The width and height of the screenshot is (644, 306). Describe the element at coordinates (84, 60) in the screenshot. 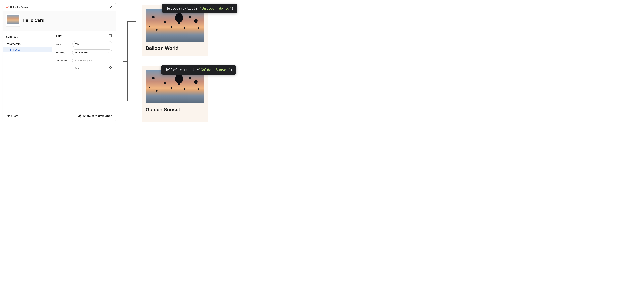

I see `field-description: Description Add description` at that location.